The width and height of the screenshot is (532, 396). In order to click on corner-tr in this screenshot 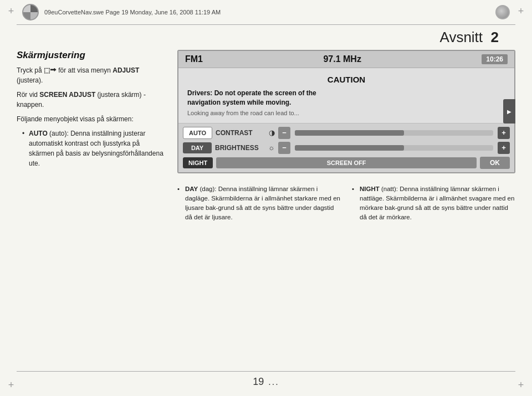, I will do `click(521, 11)`.